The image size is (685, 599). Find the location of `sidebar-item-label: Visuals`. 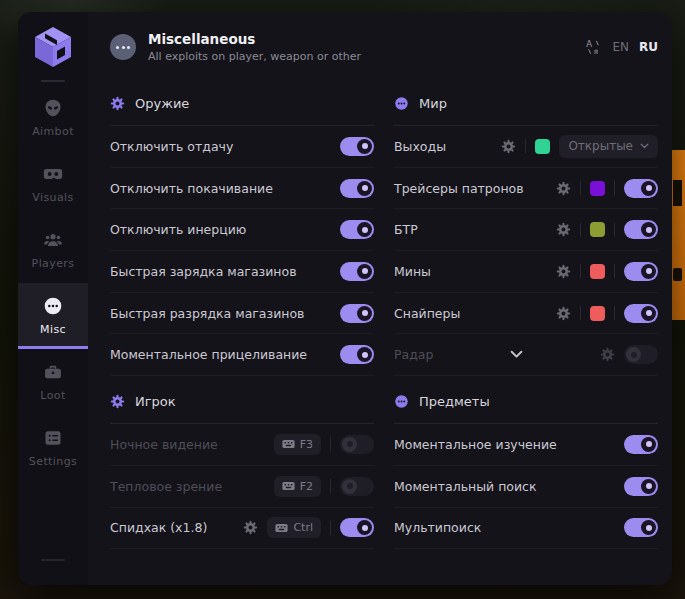

sidebar-item-label: Visuals is located at coordinates (52, 198).